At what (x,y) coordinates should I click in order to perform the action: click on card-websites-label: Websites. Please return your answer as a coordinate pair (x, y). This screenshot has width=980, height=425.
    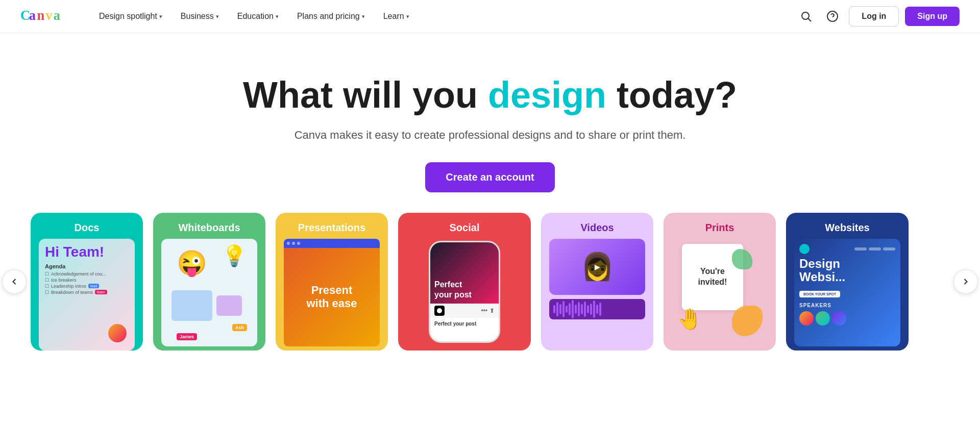
    Looking at the image, I should click on (847, 226).